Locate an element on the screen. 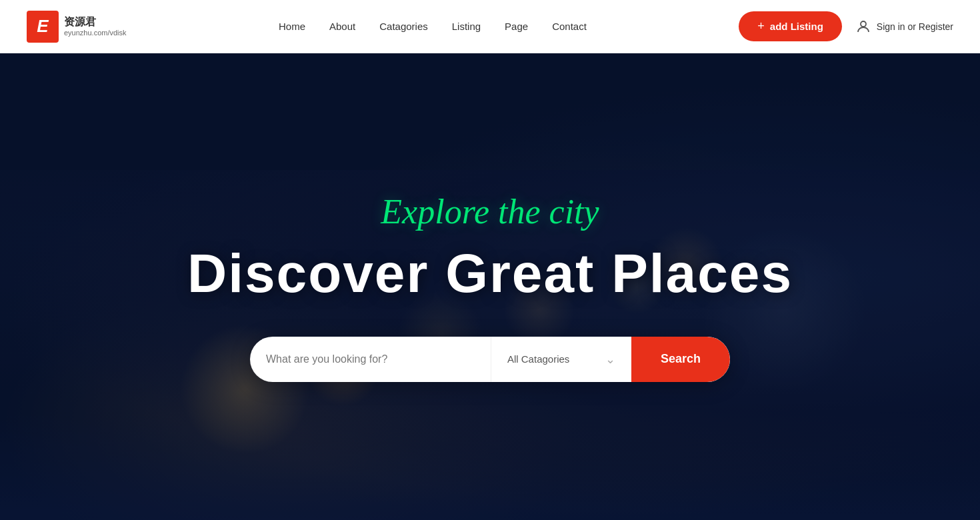  nav-contact: Contact is located at coordinates (569, 27).